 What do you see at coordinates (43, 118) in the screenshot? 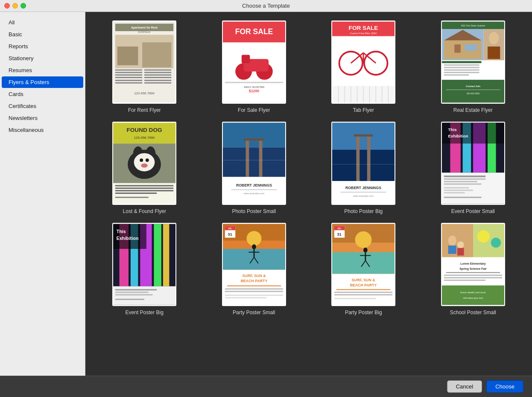
I see `sidebar-item-newsletters: Newsletters` at bounding box center [43, 118].